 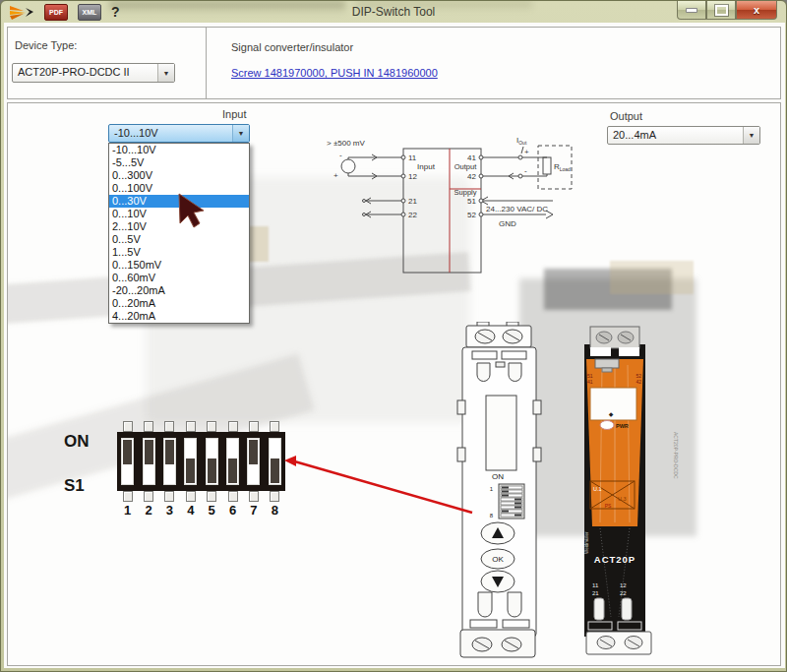 What do you see at coordinates (492, 516) in the screenshot?
I see `svg-text: 8` at bounding box center [492, 516].